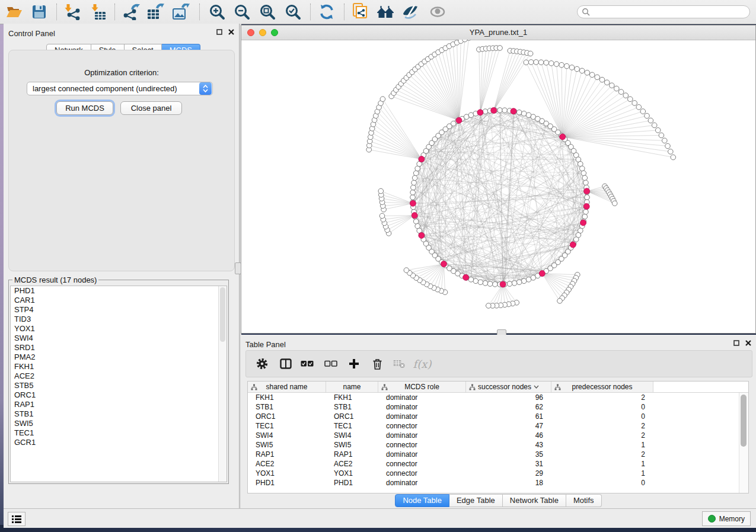 The image size is (756, 532). I want to click on deselect-all-icon, so click(331, 364).